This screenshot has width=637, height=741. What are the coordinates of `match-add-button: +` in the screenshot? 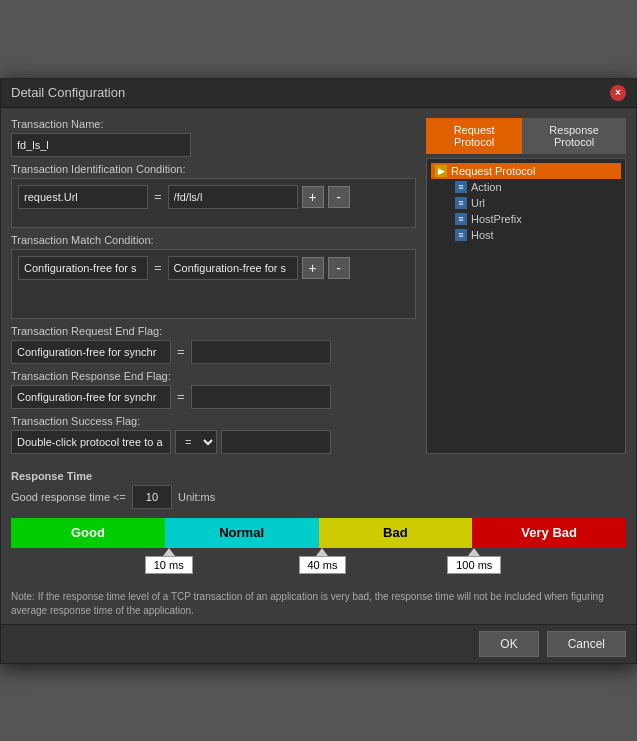 It's located at (313, 268).